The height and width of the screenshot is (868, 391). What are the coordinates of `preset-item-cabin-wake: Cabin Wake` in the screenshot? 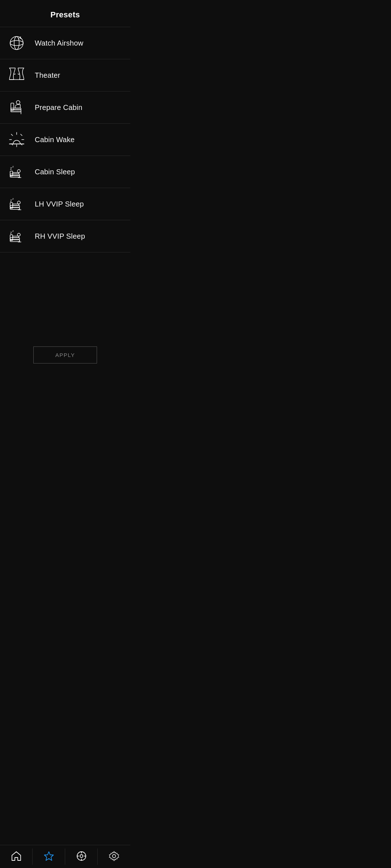 It's located at (65, 140).